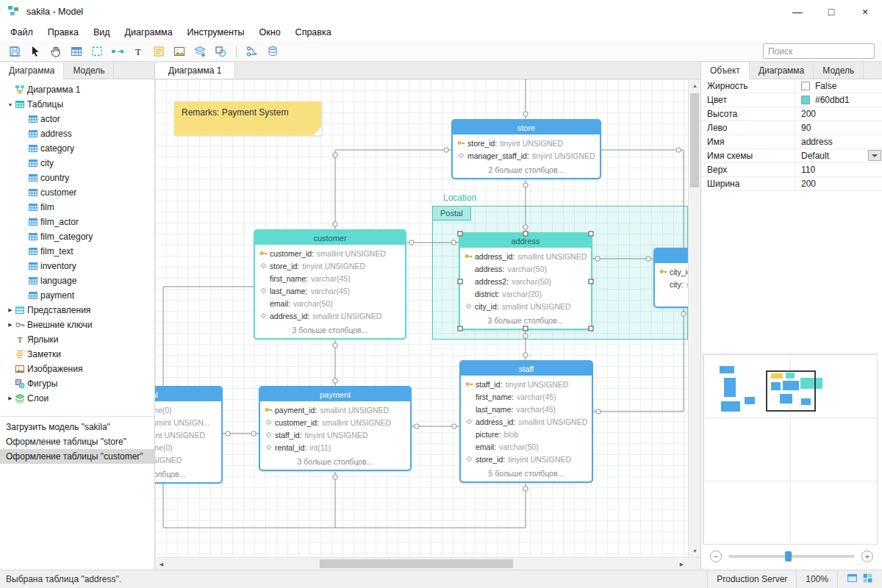  What do you see at coordinates (77, 281) in the screenshot?
I see `tree-item-language: language` at bounding box center [77, 281].